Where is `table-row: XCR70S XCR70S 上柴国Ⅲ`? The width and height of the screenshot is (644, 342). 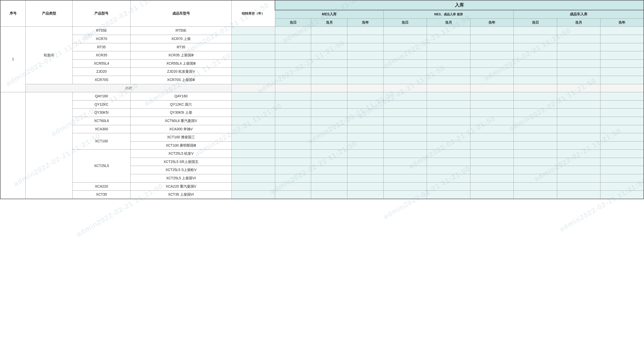
table-row: XCR70S XCR70S 上柴国Ⅲ is located at coordinates (322, 80).